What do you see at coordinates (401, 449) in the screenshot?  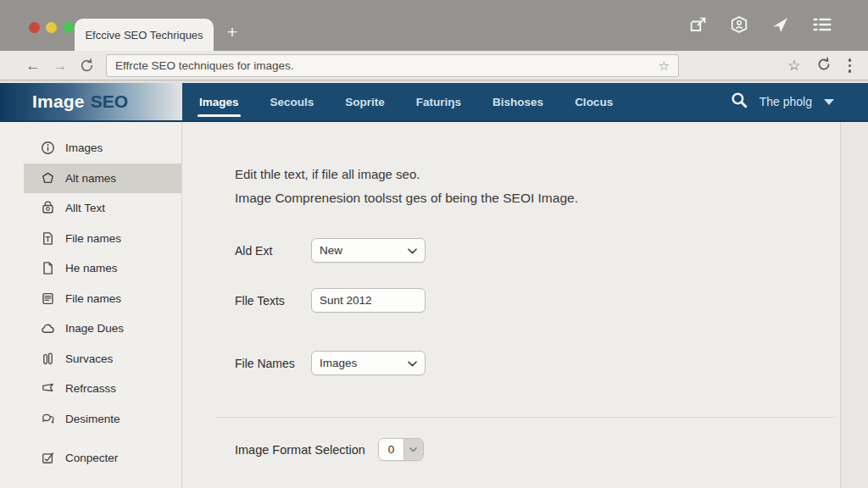 I see `format-selection-spinner: 0` at bounding box center [401, 449].